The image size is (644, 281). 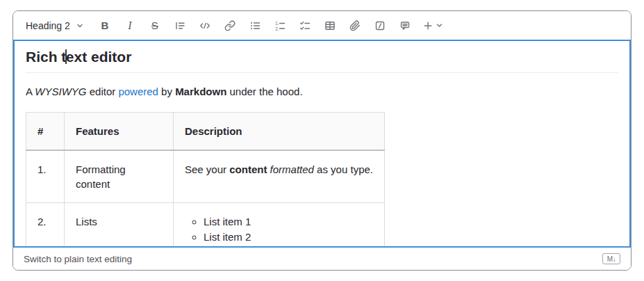 I want to click on task-list-icon, so click(x=305, y=26).